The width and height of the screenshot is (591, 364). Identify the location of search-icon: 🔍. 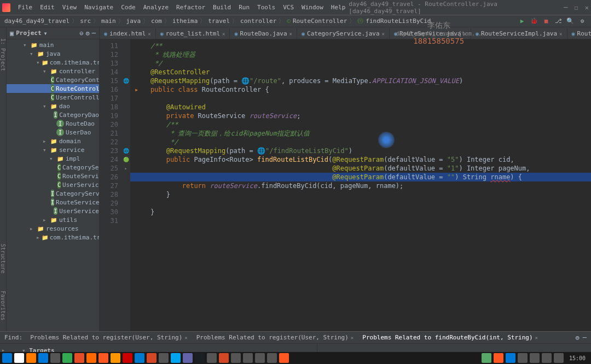
(570, 21).